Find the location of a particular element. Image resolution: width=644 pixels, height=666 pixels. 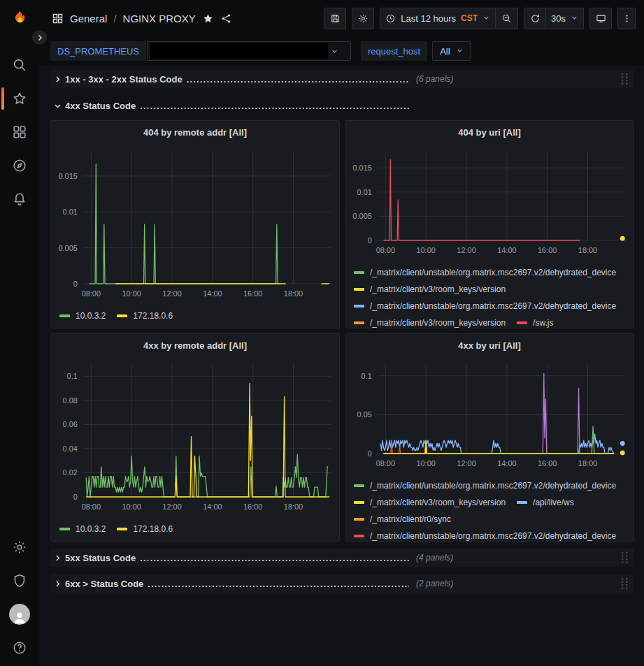

refresh-controls: 30s is located at coordinates (554, 18).